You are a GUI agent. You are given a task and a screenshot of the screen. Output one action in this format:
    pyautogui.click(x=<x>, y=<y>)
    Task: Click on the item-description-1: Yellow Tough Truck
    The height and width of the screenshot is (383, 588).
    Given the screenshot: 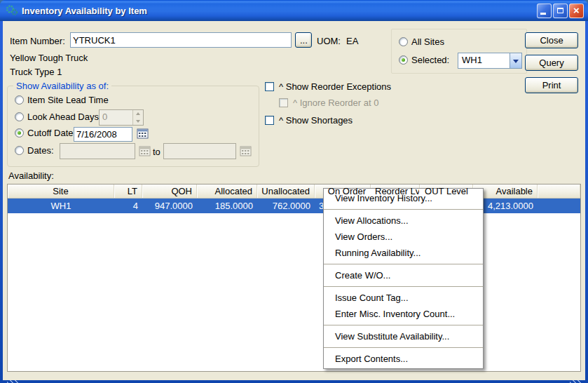 What is the action you would take?
    pyautogui.click(x=49, y=58)
    